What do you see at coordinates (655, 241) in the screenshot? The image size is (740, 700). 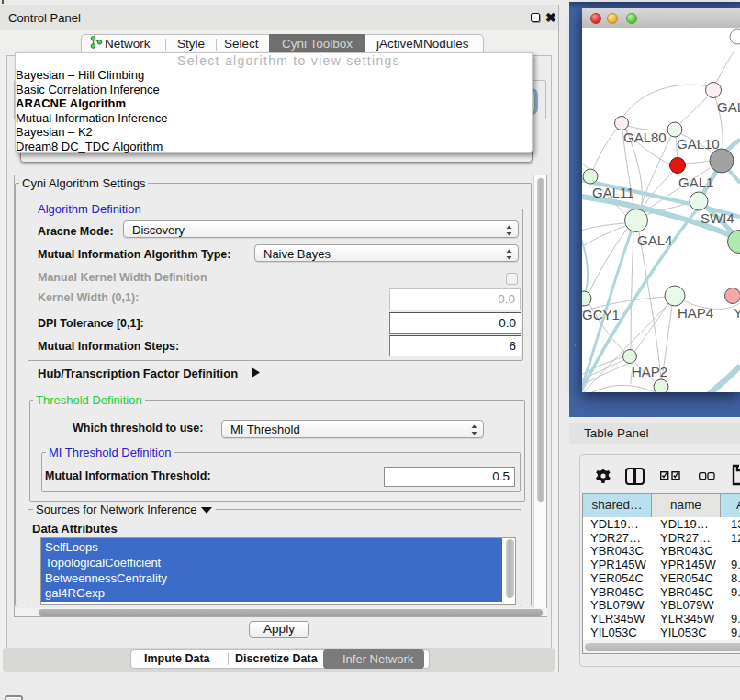 I see `svg-text: GAL4` at bounding box center [655, 241].